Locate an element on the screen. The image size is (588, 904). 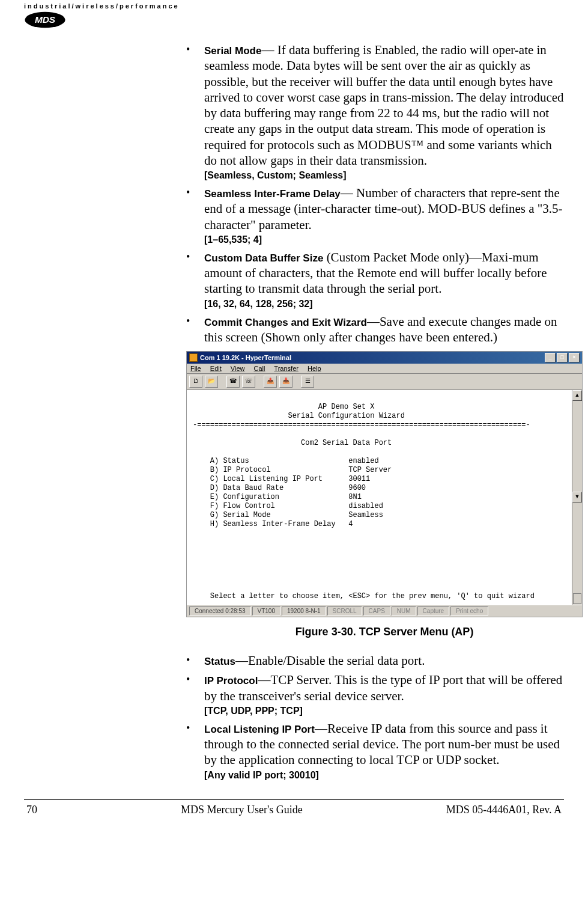
menu-help: Help is located at coordinates (315, 368).